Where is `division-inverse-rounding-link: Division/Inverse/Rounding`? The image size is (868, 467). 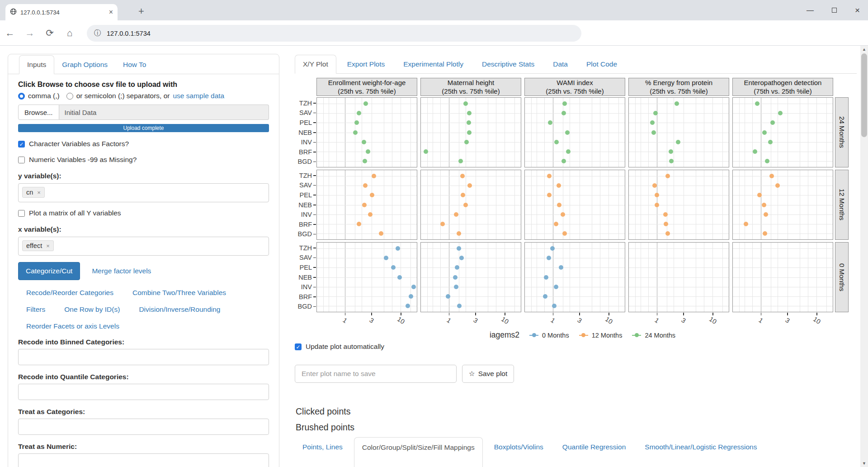 division-inverse-rounding-link: Division/Inverse/Rounding is located at coordinates (179, 310).